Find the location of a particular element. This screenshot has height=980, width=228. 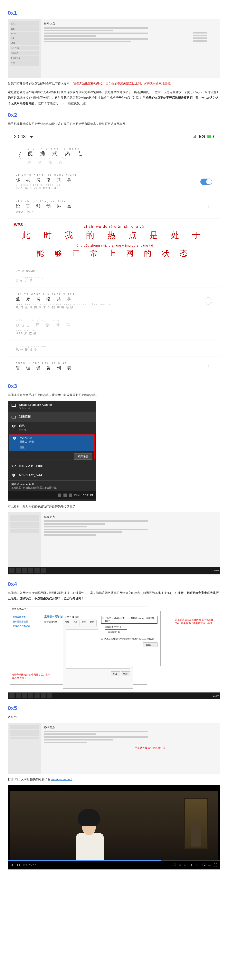

row-sub: 通 过 蓝 牙 共 享 手 机 的 网 络 连 接 is located at coordinates (64, 307).